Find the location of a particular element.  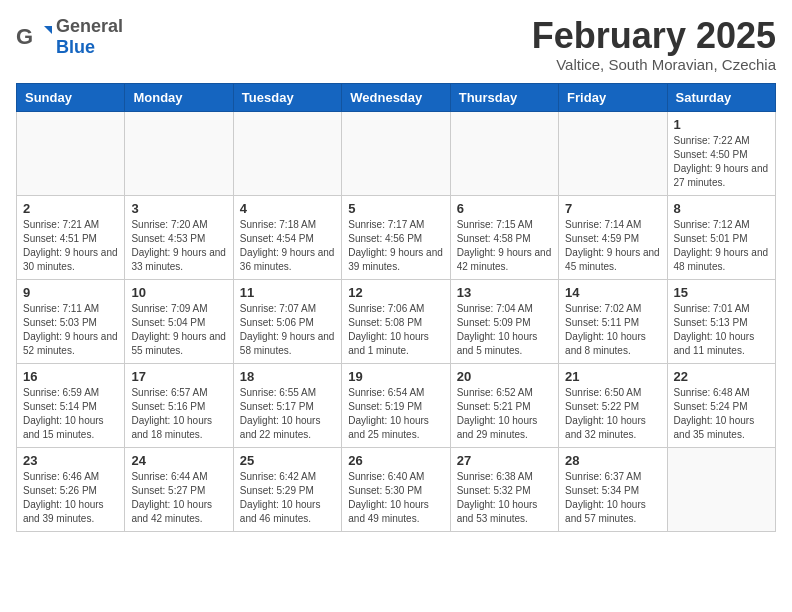

day-number: 26 is located at coordinates (396, 460).